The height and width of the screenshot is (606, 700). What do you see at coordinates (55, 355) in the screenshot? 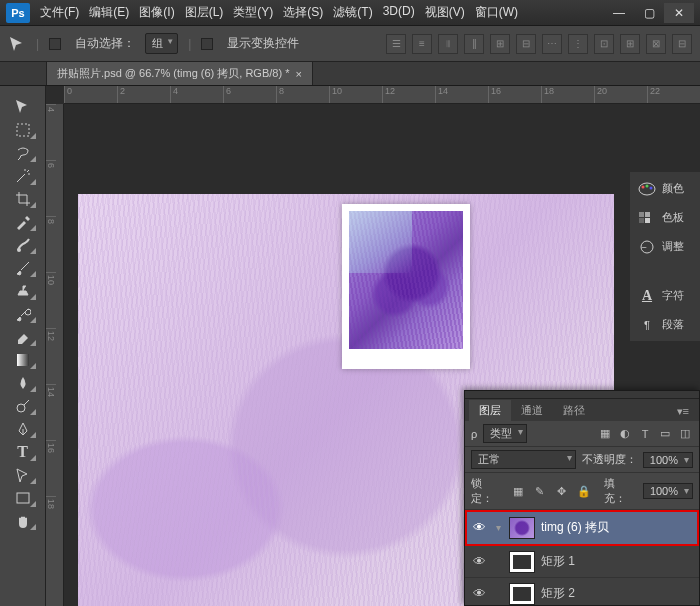
I see `ruler-vertical: 4 6 8 10 12 14 16 18` at bounding box center [55, 355].